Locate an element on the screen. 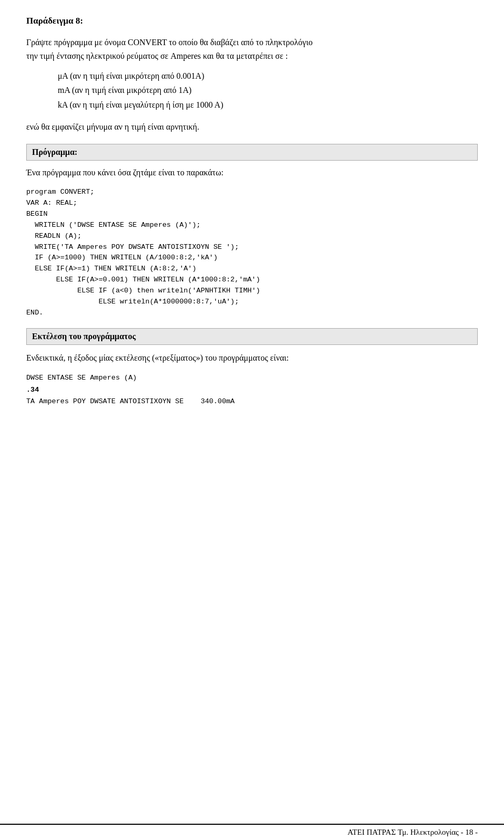 This screenshot has width=504, height=840. program-code: program CONVERT; VAR A: REAL; BEGIN WRIT… is located at coordinates (252, 253).